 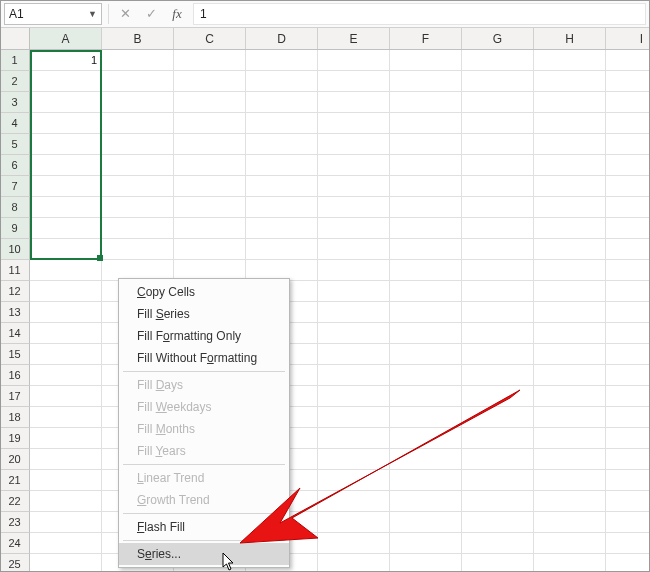 I want to click on cell-H10, so click(x=570, y=250).